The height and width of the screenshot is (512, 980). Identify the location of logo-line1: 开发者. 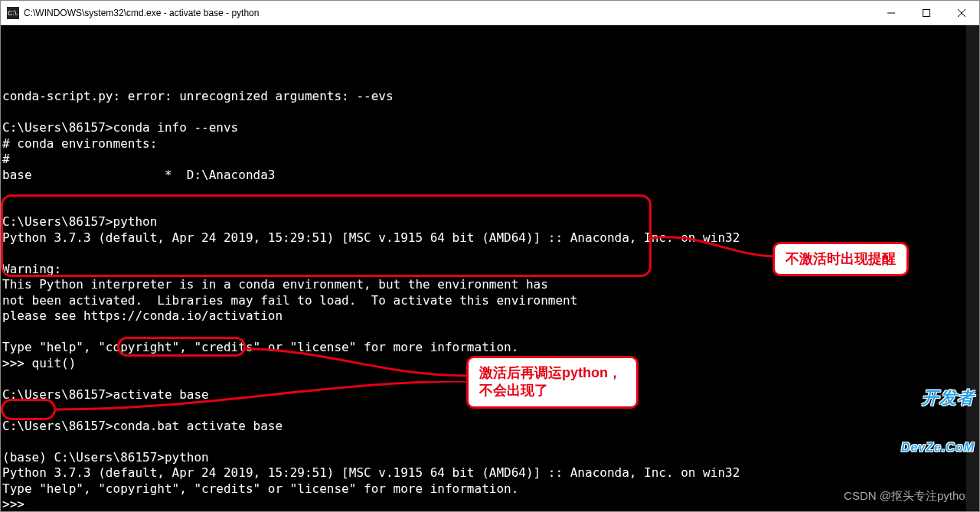
(938, 398).